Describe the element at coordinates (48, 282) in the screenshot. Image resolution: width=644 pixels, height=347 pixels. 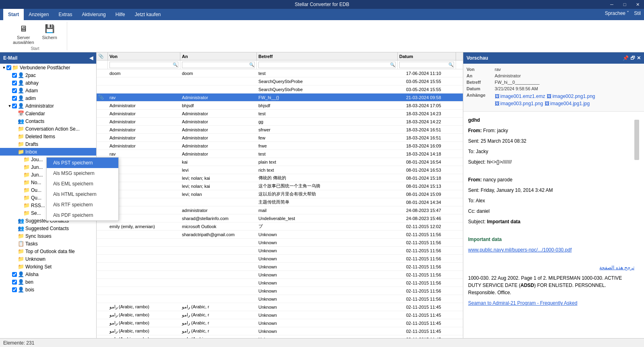
I see `sidebar-item-ben: 👤ben` at that location.